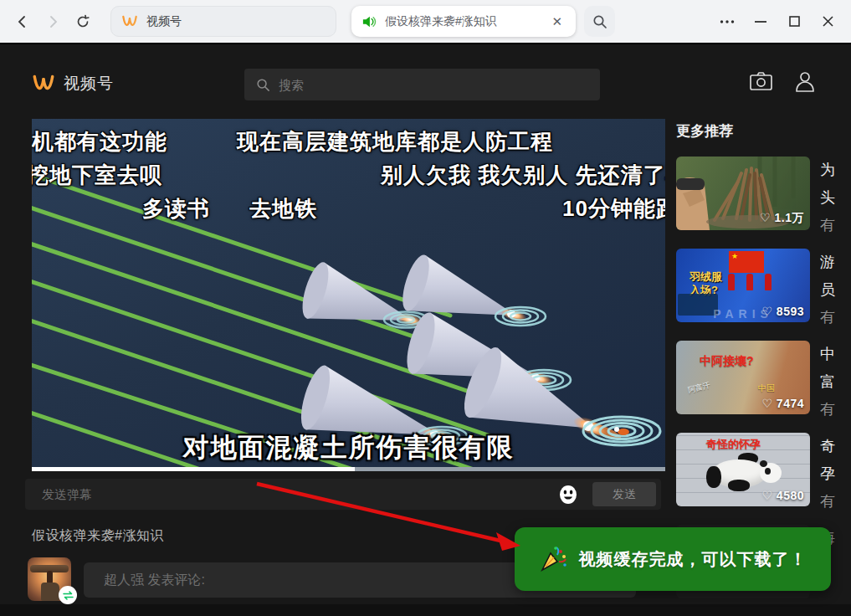 This screenshot has width=851, height=616. I want to click on recommended-video-item: ♡ 1.1万 为头有, so click(759, 198).